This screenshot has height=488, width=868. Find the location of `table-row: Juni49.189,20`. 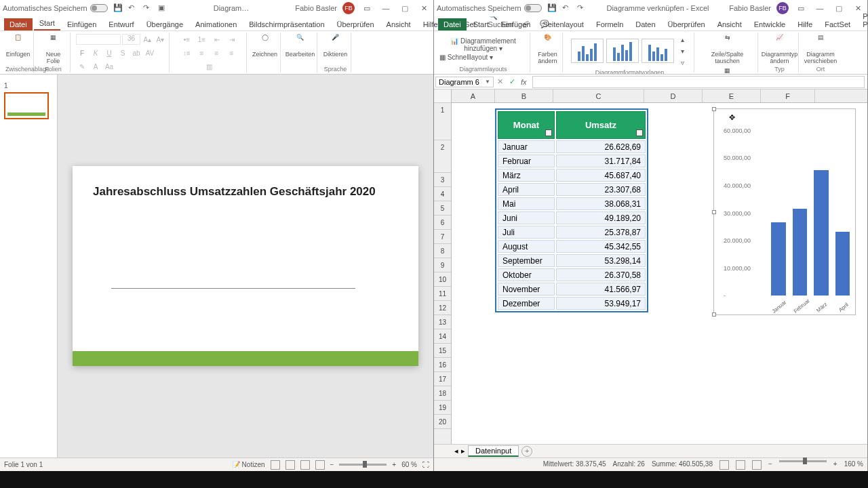

table-row: Juni49.189,20 is located at coordinates (572, 218).